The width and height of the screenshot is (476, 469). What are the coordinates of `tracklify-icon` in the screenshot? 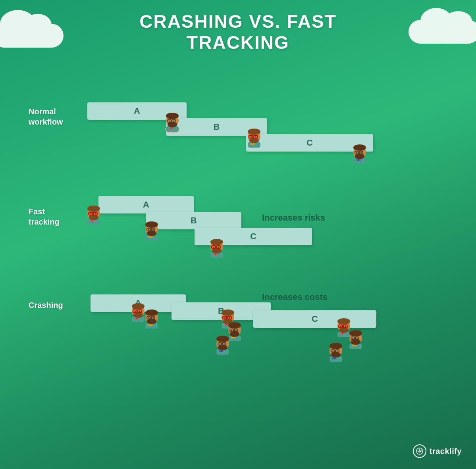 It's located at (420, 451).